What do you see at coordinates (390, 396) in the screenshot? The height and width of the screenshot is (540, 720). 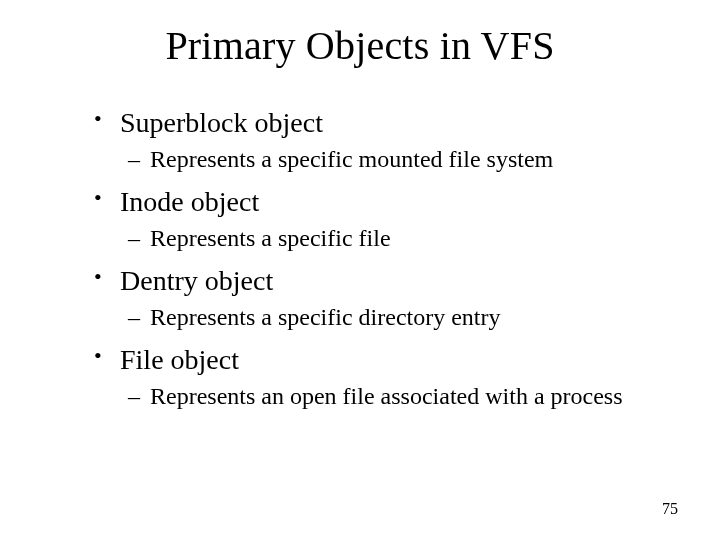 I see `bullet-file-desc: Represents an open file associated with …` at bounding box center [390, 396].